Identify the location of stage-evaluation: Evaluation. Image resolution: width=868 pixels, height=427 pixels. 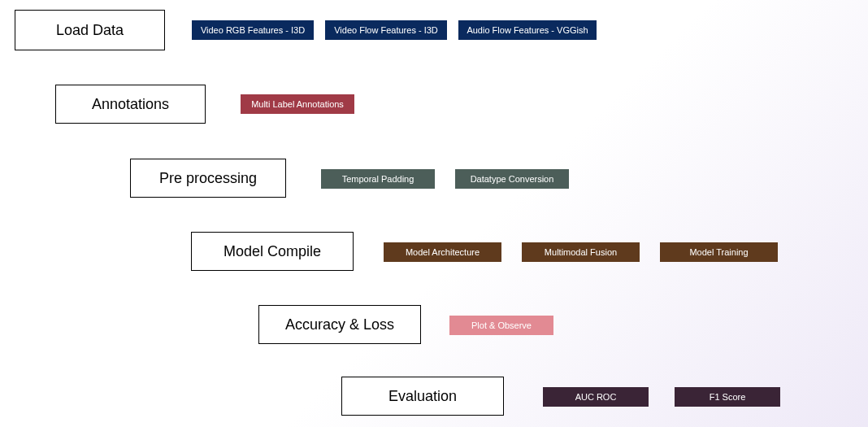
(423, 396).